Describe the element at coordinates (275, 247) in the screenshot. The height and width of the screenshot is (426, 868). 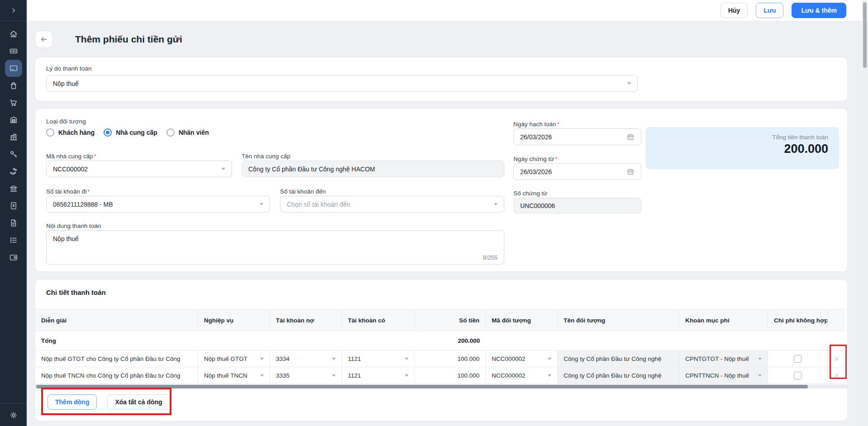
I see `payment-content-textarea: Nộp thuế 8/255` at that location.